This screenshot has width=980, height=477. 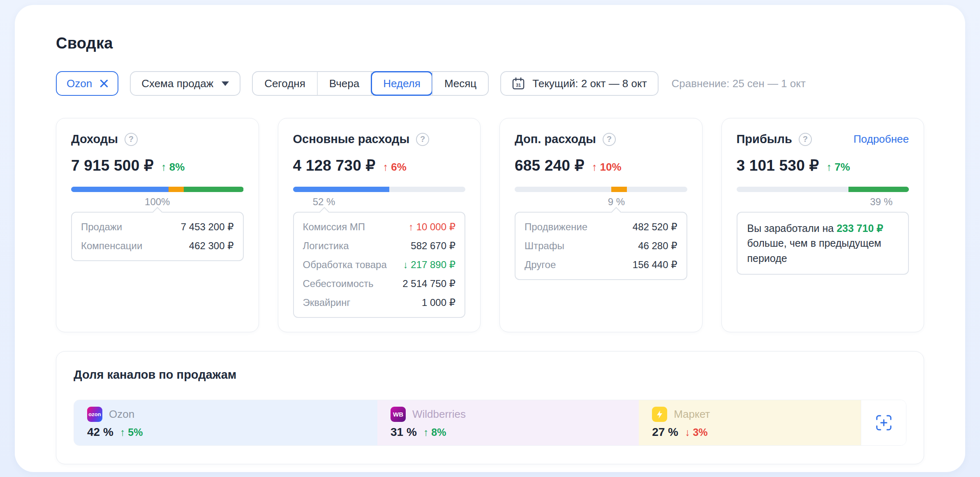 What do you see at coordinates (429, 284) in the screenshot?
I see `row-value: 2 514 750 ₽` at bounding box center [429, 284].